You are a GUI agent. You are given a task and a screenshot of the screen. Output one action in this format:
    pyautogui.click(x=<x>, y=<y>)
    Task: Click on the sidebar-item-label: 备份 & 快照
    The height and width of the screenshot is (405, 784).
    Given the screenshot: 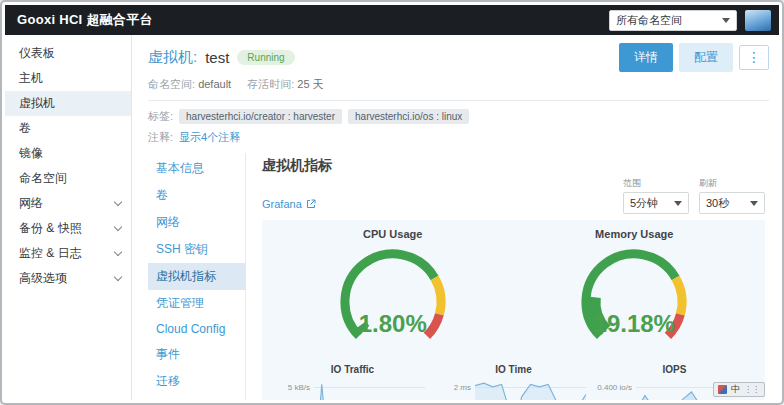 What is the action you would take?
    pyautogui.click(x=50, y=228)
    